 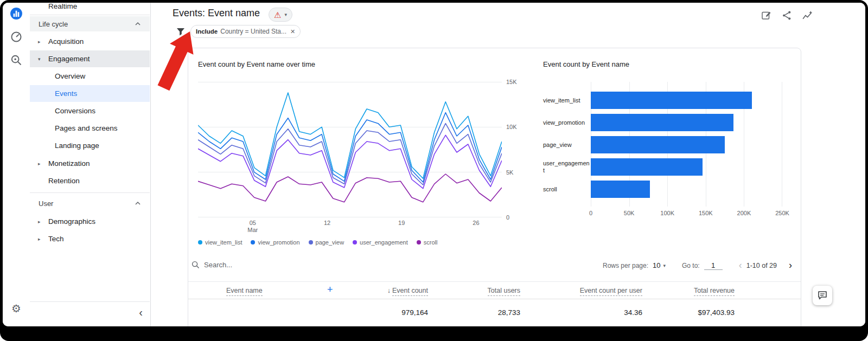 I want to click on totals-event-count-per-user: 34.36, so click(x=633, y=312).